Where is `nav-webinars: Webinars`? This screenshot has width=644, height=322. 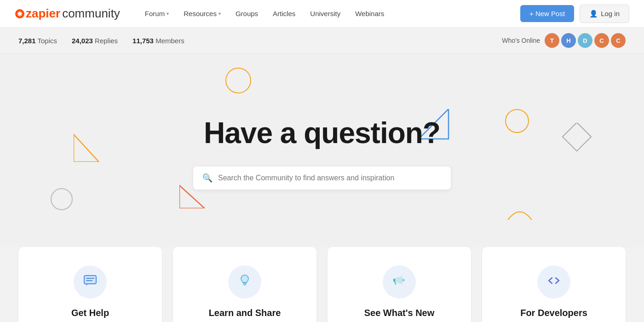
nav-webinars: Webinars is located at coordinates (370, 14).